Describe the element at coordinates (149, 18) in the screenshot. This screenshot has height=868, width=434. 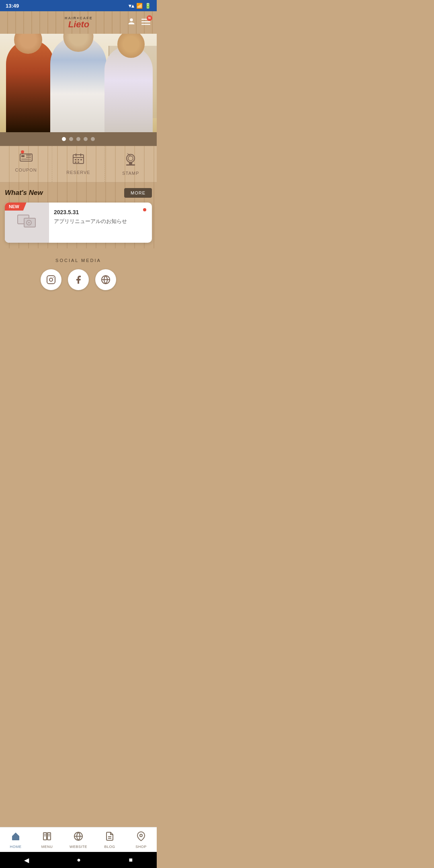
I see `menu-badge: N` at that location.